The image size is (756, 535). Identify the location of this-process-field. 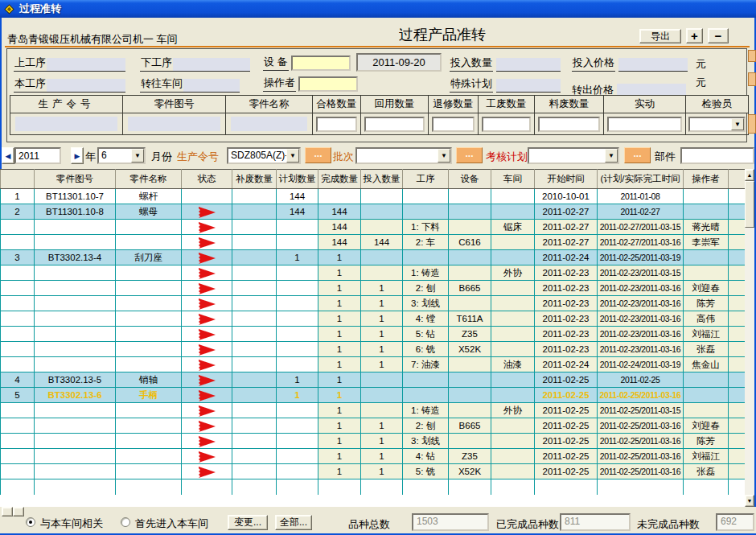
(86, 85).